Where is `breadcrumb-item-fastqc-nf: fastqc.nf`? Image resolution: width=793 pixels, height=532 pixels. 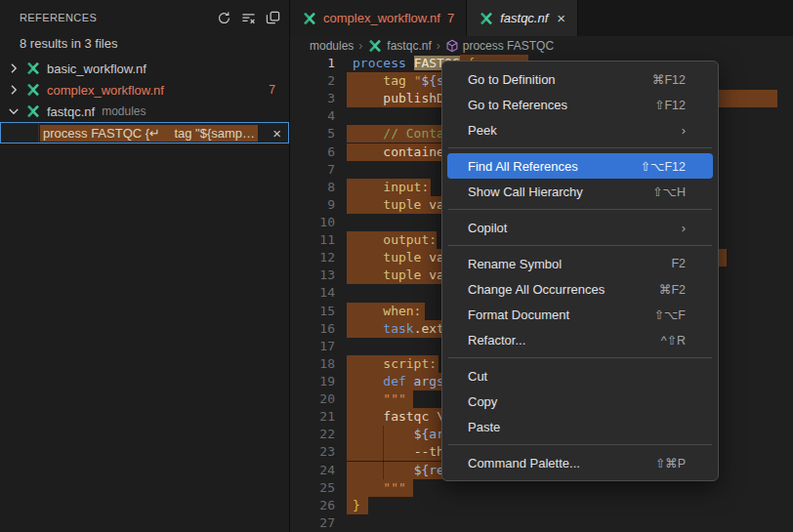 breadcrumb-item-fastqc-nf: fastqc.nf is located at coordinates (398, 46).